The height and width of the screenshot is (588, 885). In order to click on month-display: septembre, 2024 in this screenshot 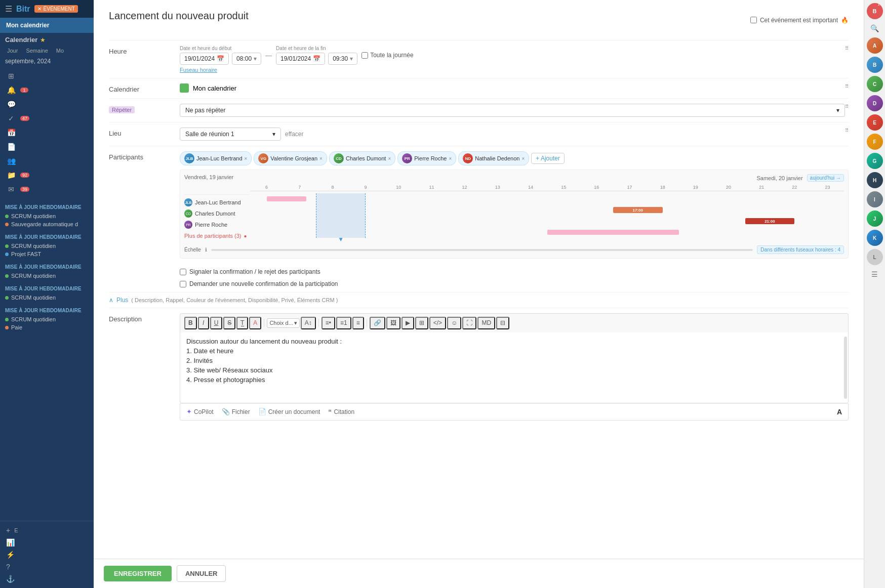, I will do `click(47, 61)`.